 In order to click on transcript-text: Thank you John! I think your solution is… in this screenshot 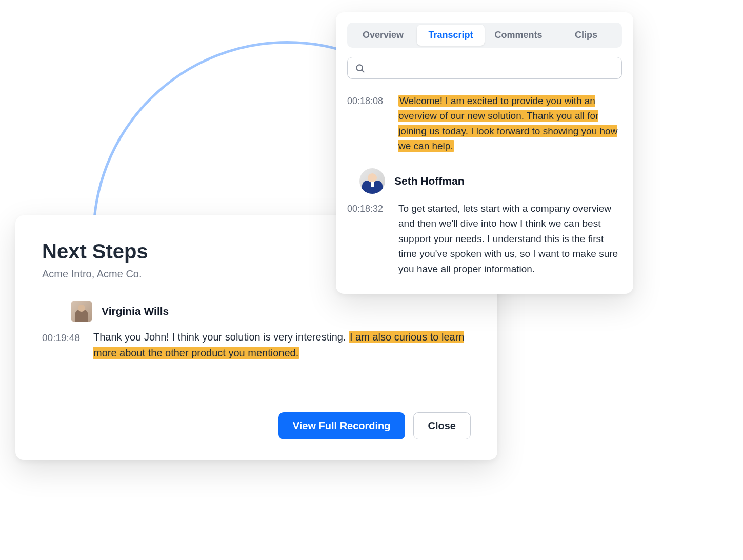, I will do `click(282, 345)`.